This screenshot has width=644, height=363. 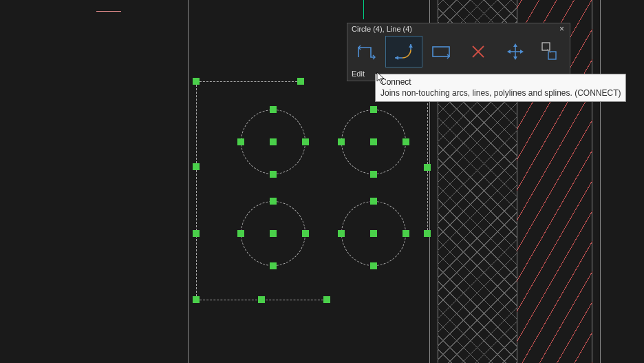 What do you see at coordinates (501, 88) in the screenshot?
I see `tooltip: Connect Joins non-touching arcs, lines, …` at bounding box center [501, 88].